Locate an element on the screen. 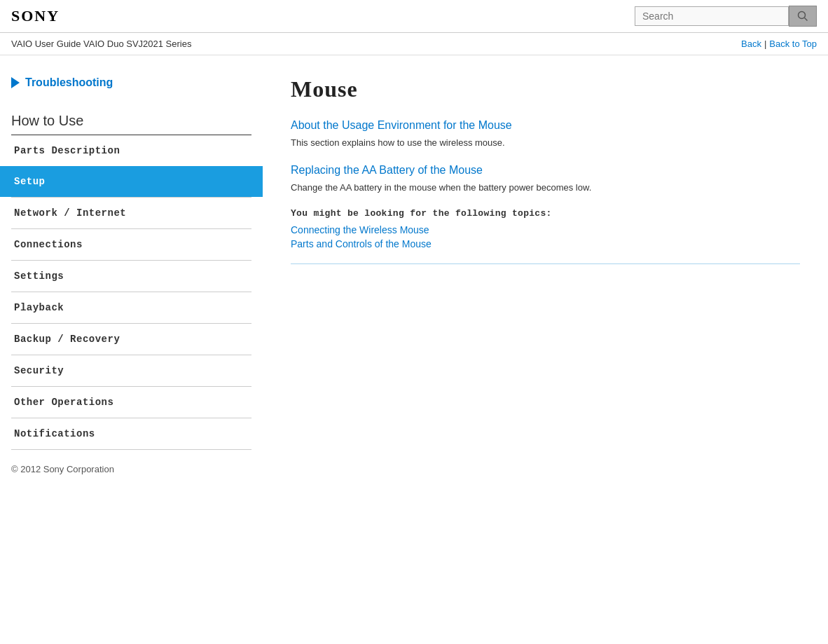  search-icon is located at coordinates (803, 16).